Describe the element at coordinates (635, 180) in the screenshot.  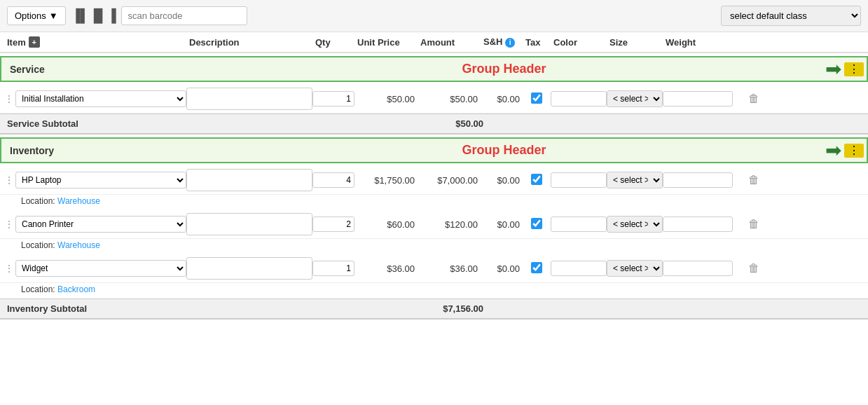
I see `size-select-1-0: < select >` at that location.